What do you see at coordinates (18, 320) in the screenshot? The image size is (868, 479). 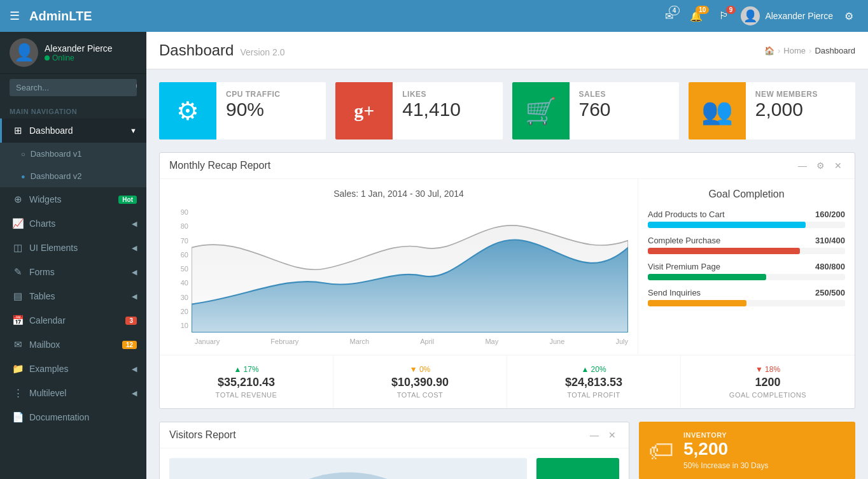 I see `calendar-icon: 📅` at bounding box center [18, 320].